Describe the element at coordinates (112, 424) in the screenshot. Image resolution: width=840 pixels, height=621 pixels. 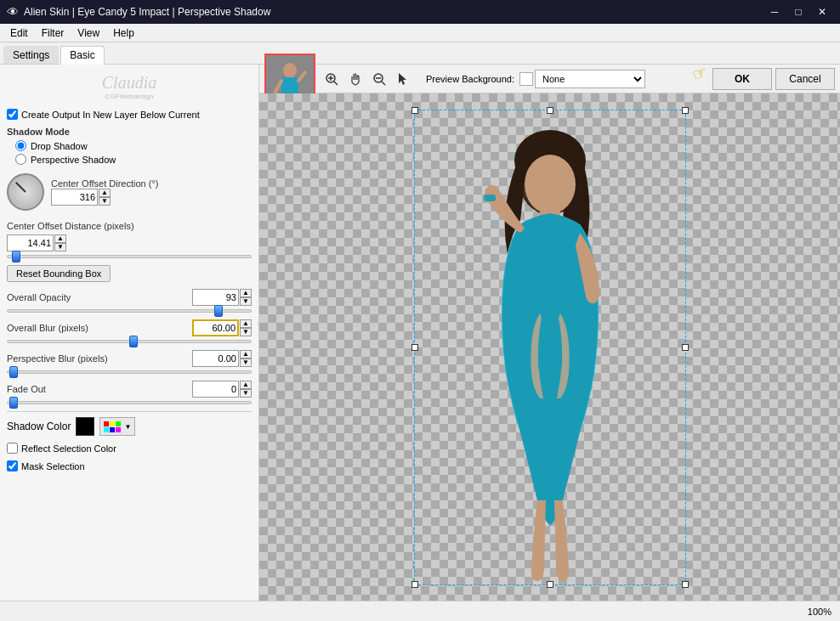
I see `color-yellow` at that location.